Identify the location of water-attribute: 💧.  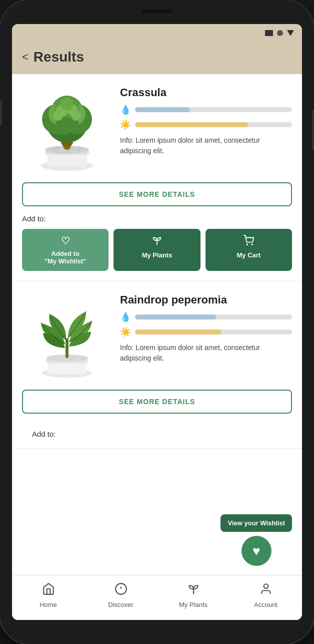
(206, 110).